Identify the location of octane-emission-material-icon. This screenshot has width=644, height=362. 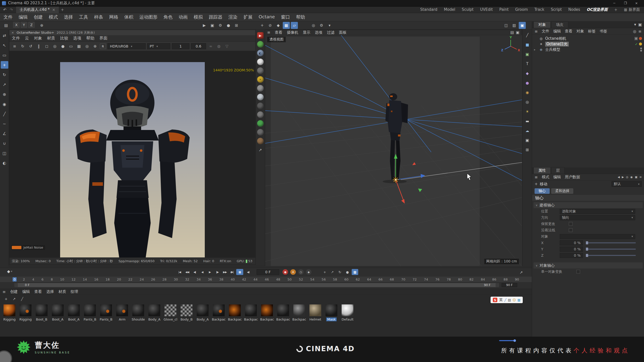
(260, 123).